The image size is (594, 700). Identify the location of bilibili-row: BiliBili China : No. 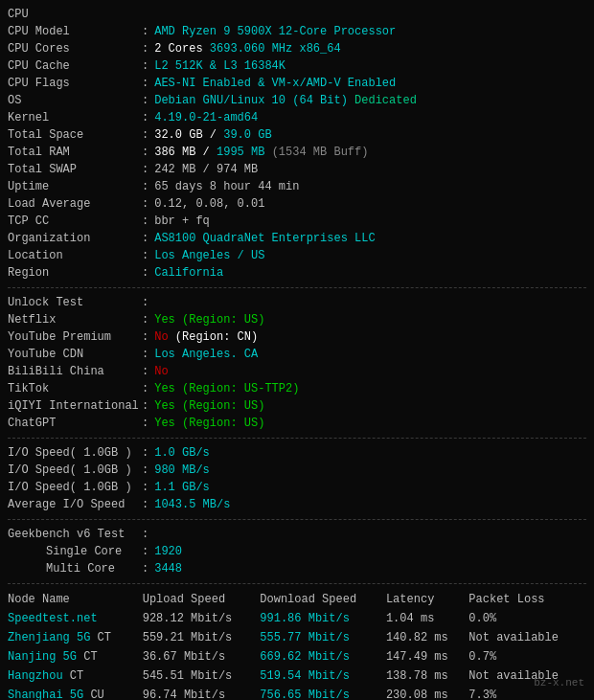
(297, 372).